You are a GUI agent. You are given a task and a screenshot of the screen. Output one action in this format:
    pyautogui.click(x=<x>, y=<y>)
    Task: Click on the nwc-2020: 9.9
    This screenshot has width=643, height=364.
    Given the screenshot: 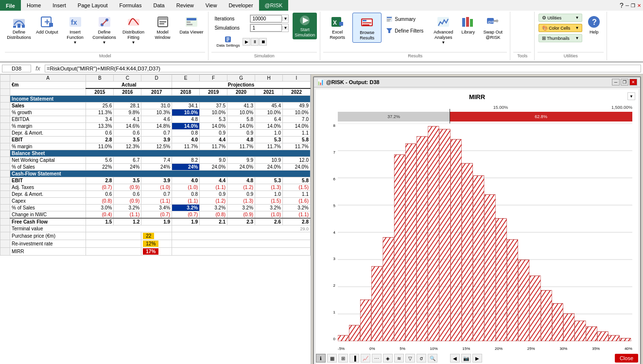 What is the action you would take?
    pyautogui.click(x=241, y=160)
    